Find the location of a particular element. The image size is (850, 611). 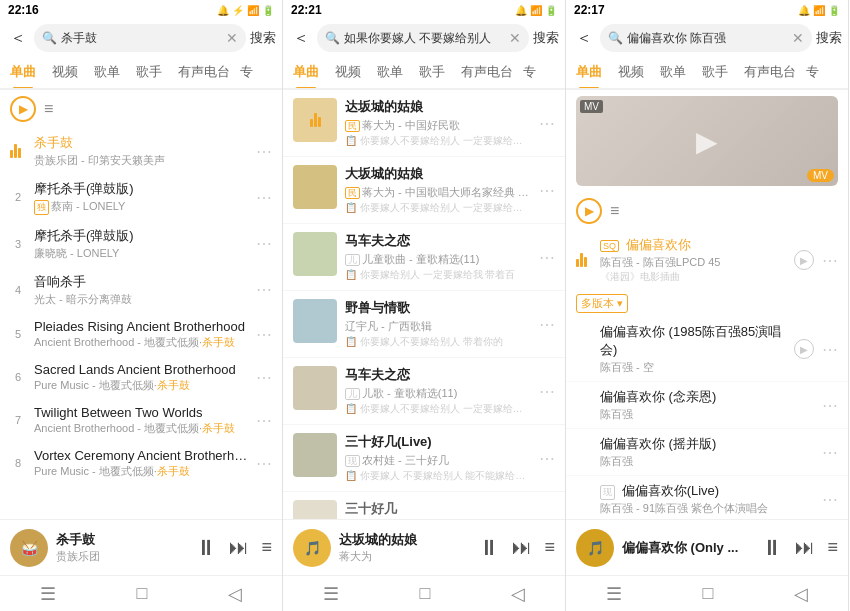

search-button-2: 搜索 is located at coordinates (546, 38).